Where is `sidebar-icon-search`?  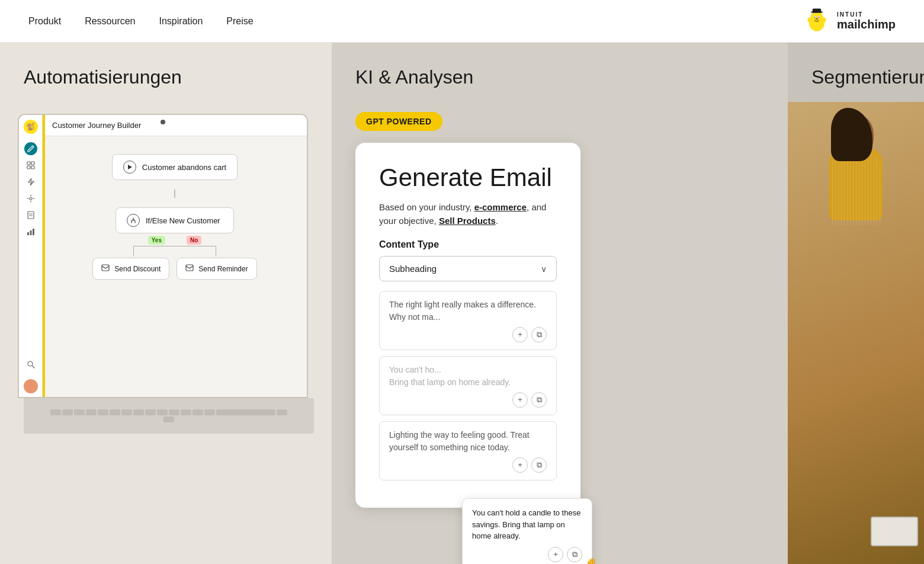 sidebar-icon-search is located at coordinates (31, 364).